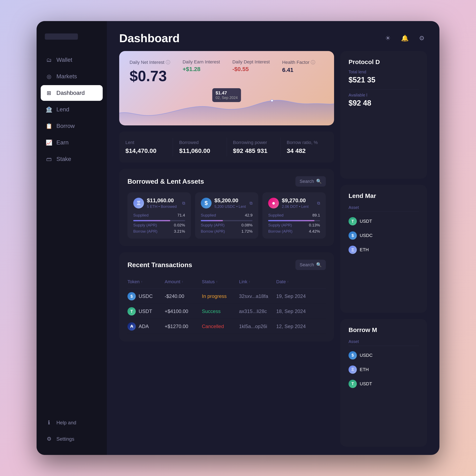 This screenshot has width=476, height=476. Describe the element at coordinates (227, 181) in the screenshot. I see `borrowed-lent-header: Borrowed & Lent Assets Search 🔍` at that location.